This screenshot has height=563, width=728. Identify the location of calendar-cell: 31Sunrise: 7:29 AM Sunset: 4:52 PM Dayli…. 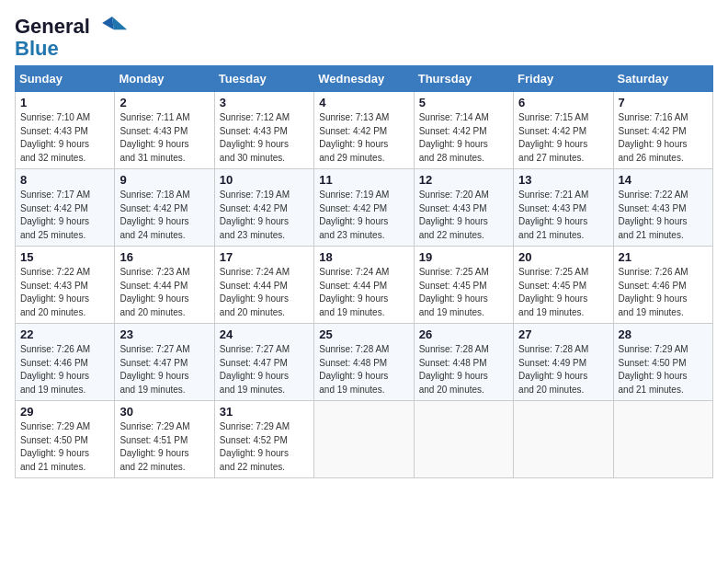
(264, 440).